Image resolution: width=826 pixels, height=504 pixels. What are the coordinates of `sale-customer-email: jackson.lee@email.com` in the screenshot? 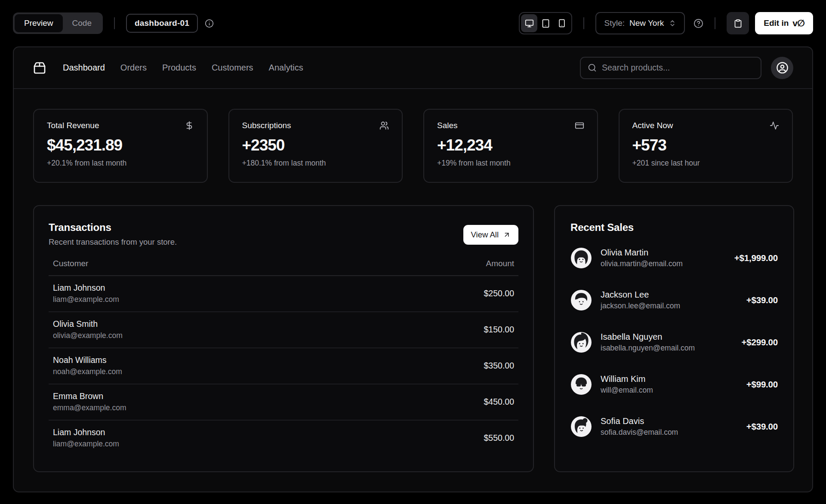 It's located at (640, 306).